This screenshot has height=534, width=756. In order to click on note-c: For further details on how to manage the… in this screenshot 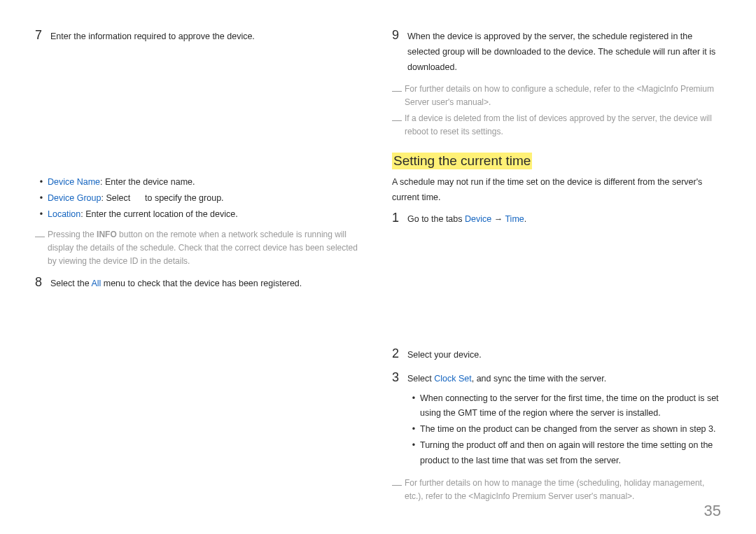, I will do `click(563, 490)`.